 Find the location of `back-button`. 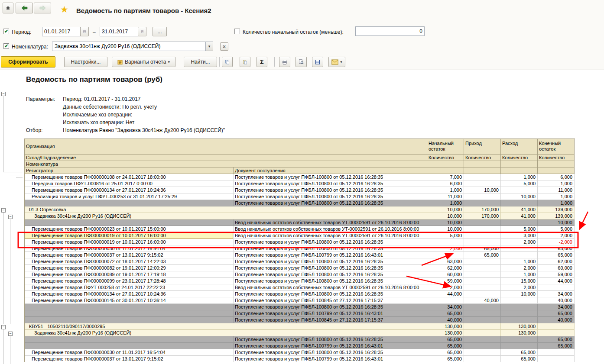

back-button is located at coordinates (24, 8).